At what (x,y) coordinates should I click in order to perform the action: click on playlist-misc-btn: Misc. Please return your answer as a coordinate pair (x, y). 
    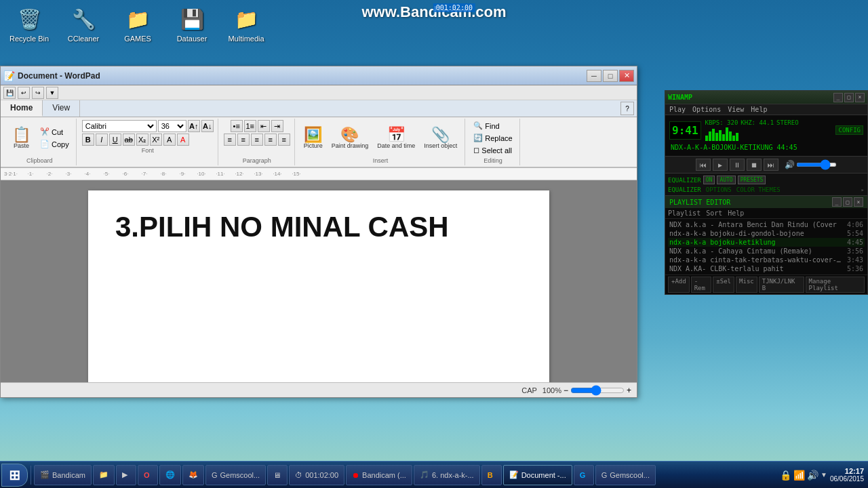
    Looking at the image, I should click on (747, 285).